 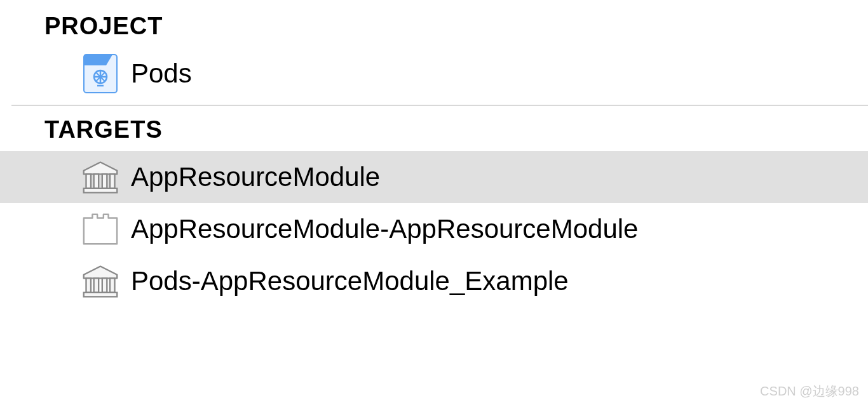 What do you see at coordinates (440, 105) in the screenshot?
I see `divider` at bounding box center [440, 105].